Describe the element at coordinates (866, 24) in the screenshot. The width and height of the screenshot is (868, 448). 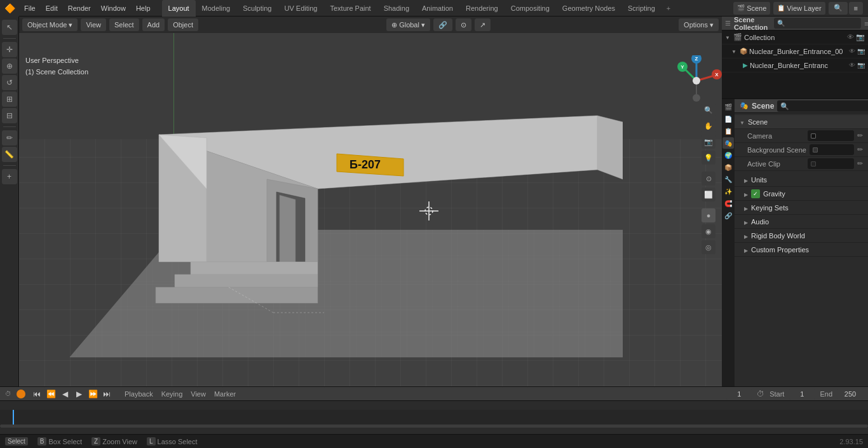
I see `outliner-filter-btn: ≡` at that location.